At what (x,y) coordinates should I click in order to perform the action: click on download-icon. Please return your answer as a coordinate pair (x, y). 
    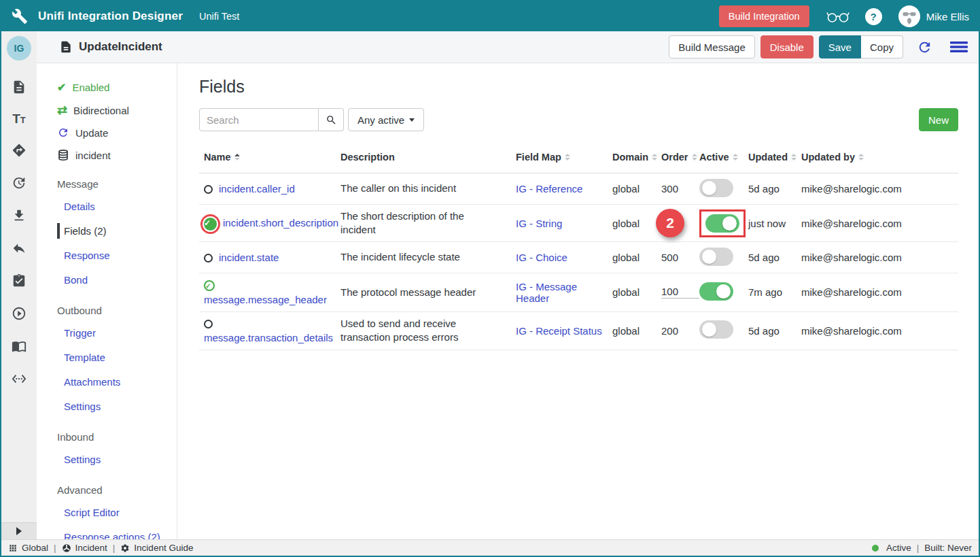
    Looking at the image, I should click on (19, 216).